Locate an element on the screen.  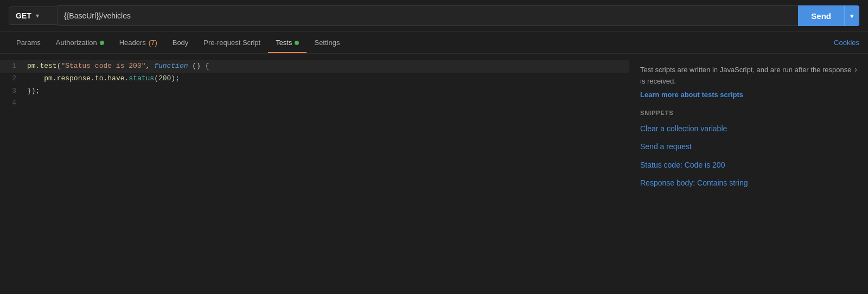
tab-authorization: Authorization is located at coordinates (80, 42).